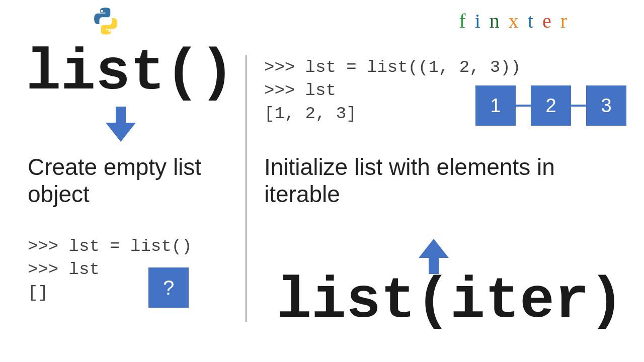  What do you see at coordinates (551, 106) in the screenshot?
I see `list-node: 2` at bounding box center [551, 106].